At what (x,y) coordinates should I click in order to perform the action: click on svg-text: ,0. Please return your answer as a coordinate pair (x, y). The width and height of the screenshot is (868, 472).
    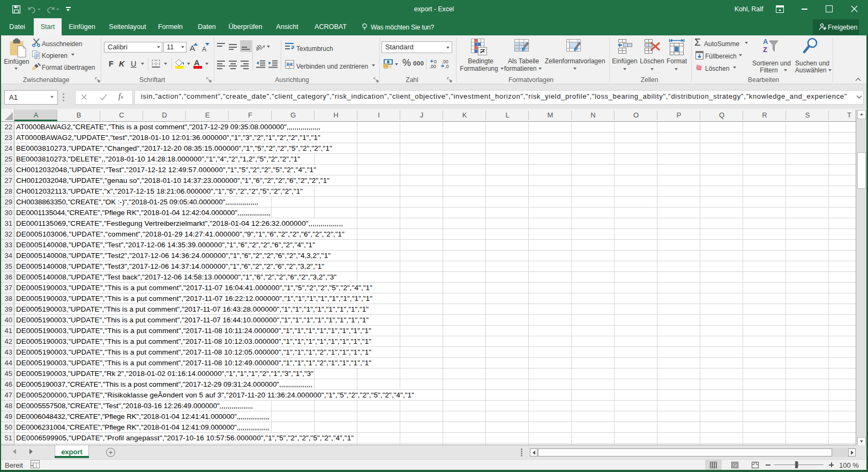
    Looking at the image, I should click on (447, 67).